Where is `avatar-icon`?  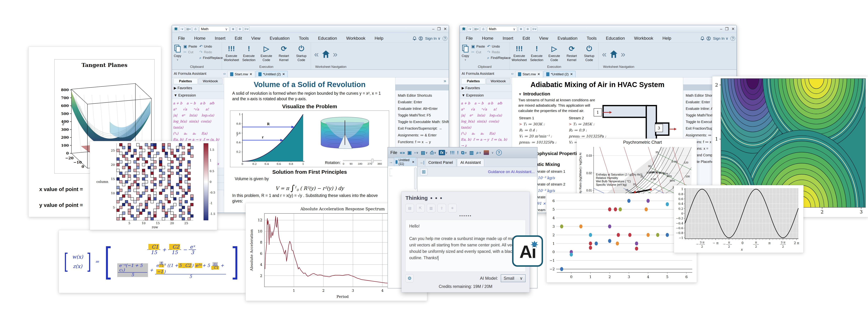 avatar-icon is located at coordinates (486, 153).